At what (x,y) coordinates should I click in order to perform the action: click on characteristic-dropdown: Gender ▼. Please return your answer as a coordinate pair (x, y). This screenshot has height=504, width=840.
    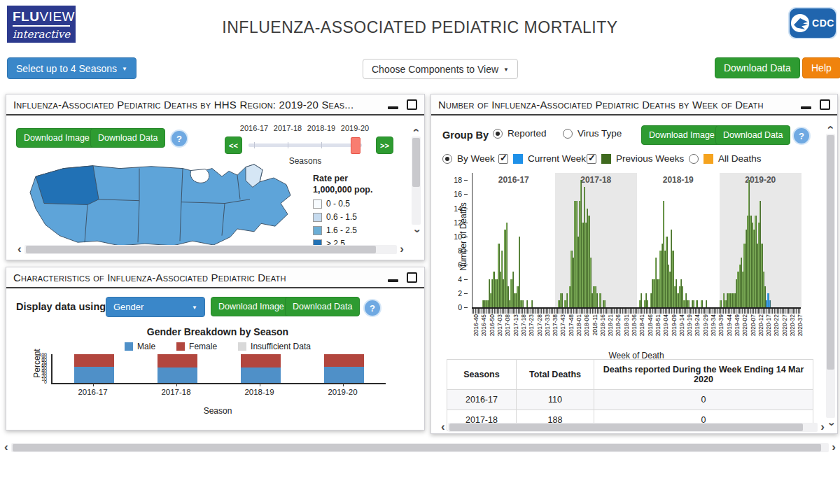
    Looking at the image, I should click on (155, 307).